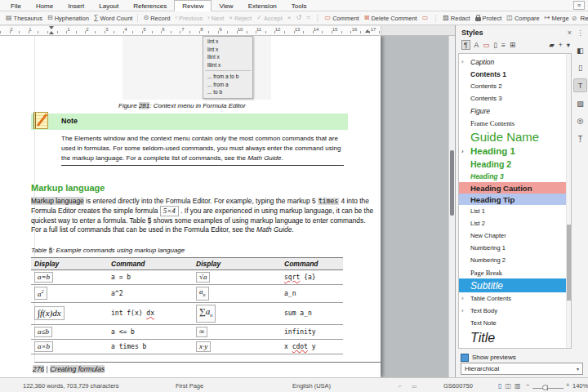  Describe the element at coordinates (157, 18) in the screenshot. I see `record-changes-button: ⊙Record` at that location.